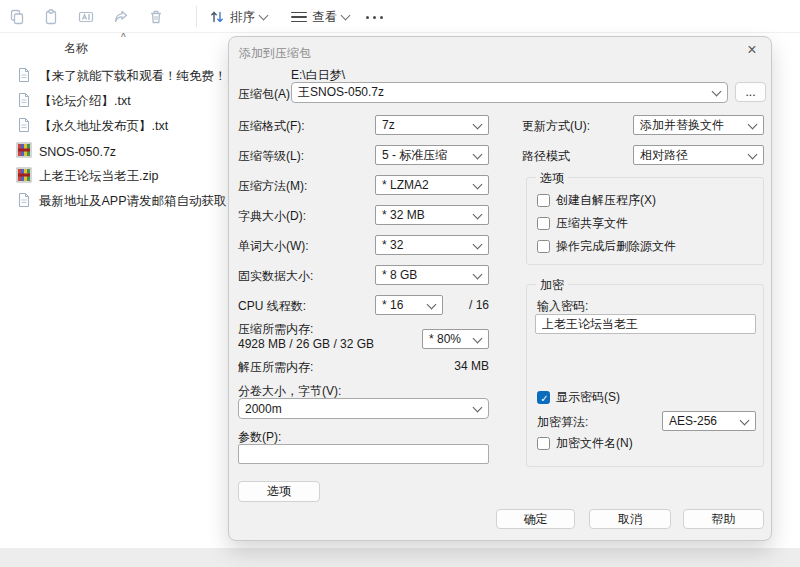 The width and height of the screenshot is (800, 567). I want to click on file-row: 最新地址及APP请发邮箱自动获取！！！.., so click(114, 202).